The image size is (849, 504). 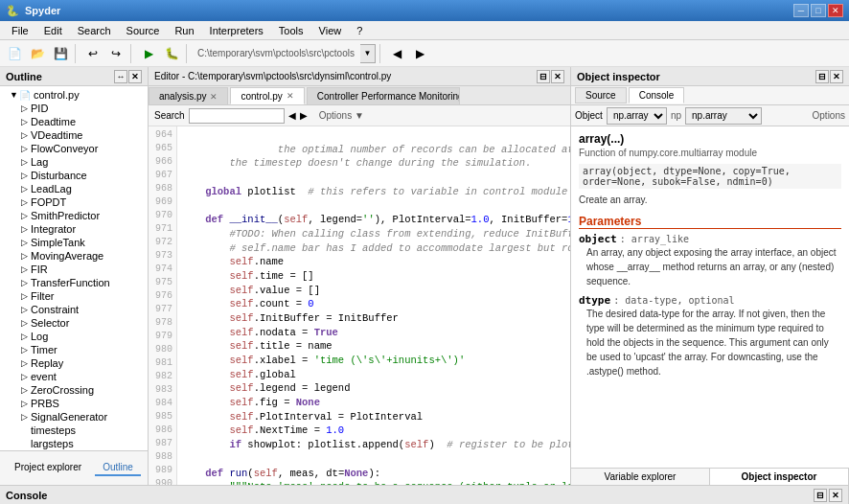 I want to click on inspector-undock-button: ⊟, so click(x=822, y=77).